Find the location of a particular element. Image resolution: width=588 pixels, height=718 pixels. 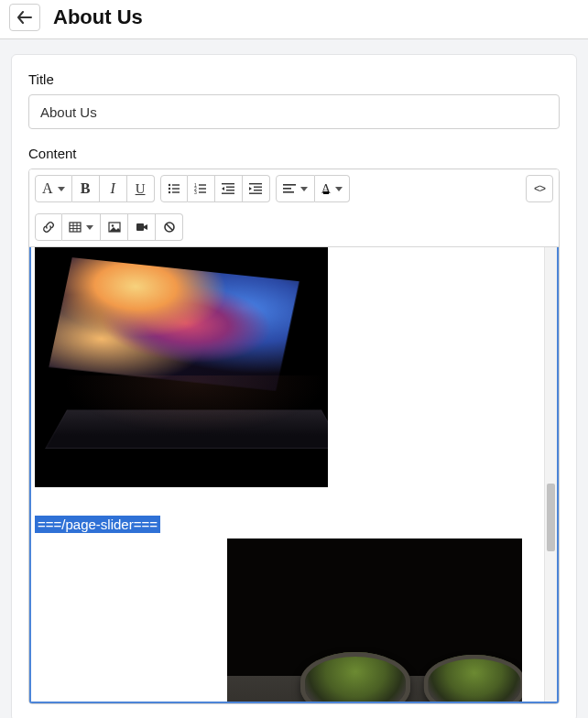

back-button is located at coordinates (25, 17).